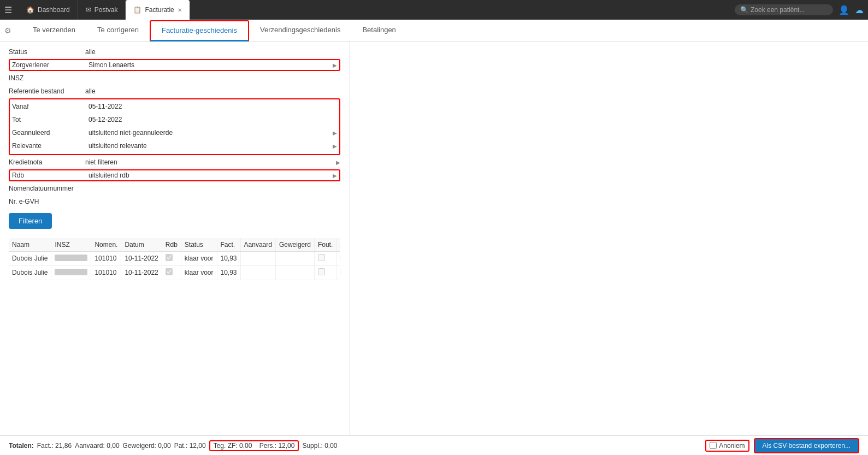 This screenshot has height=455, width=868. Describe the element at coordinates (806, 446) in the screenshot. I see `export-button: Als CSV-bestand exporteren...` at that location.